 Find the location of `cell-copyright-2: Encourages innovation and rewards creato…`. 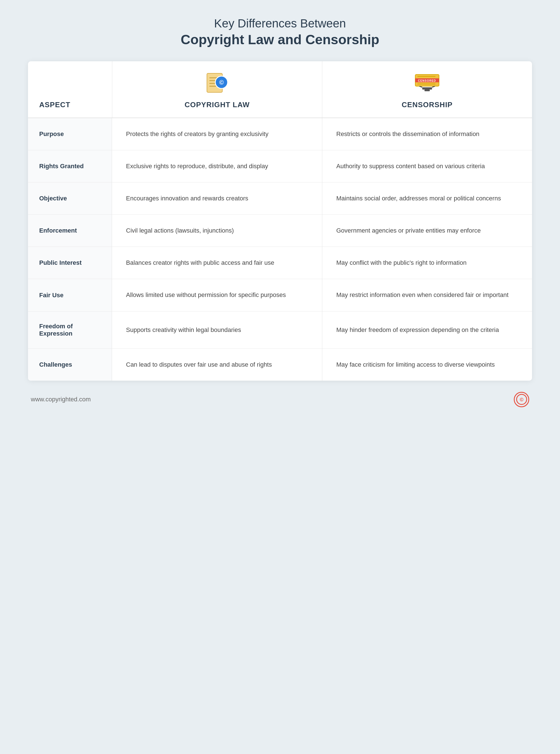

cell-copyright-2: Encourages innovation and rewards creato… is located at coordinates (217, 199).